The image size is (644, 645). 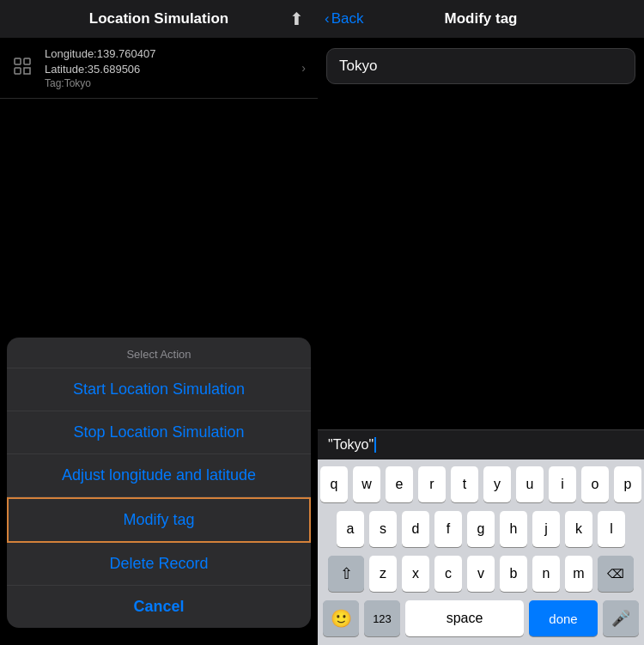 What do you see at coordinates (350, 529) in the screenshot?
I see `key-a: a` at bounding box center [350, 529].